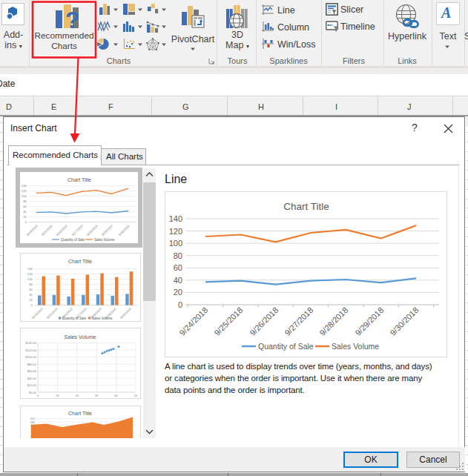 The width and height of the screenshot is (468, 476). I want to click on svg-text: $20.00, so click(33, 386).